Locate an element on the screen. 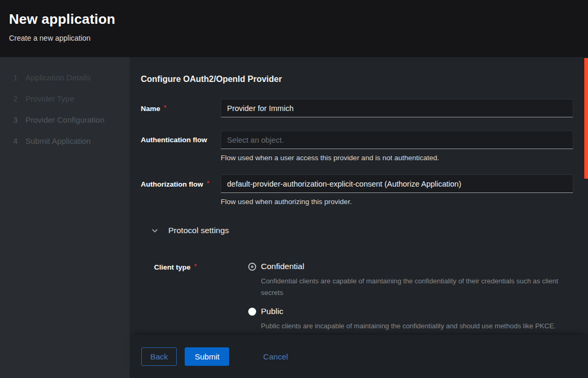  chevron-down-icon is located at coordinates (155, 231).